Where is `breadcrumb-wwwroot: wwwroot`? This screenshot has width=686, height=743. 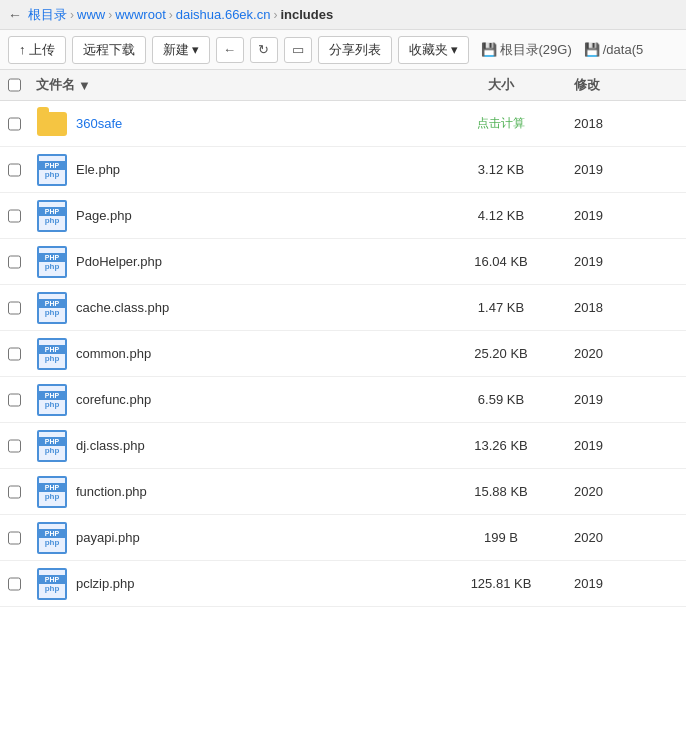 breadcrumb-wwwroot: wwwroot is located at coordinates (140, 14).